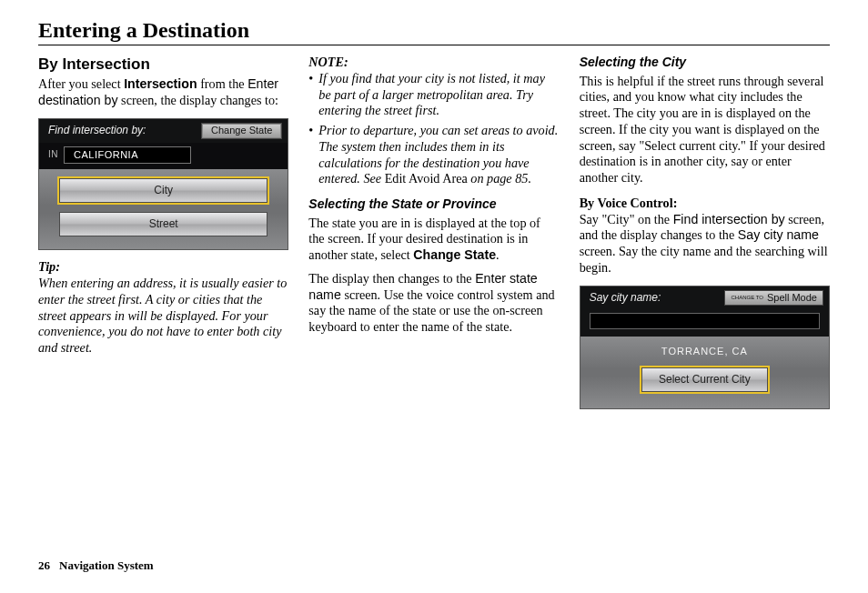 The image size is (868, 593). I want to click on heading-by-intersection: By Intersection, so click(164, 64).